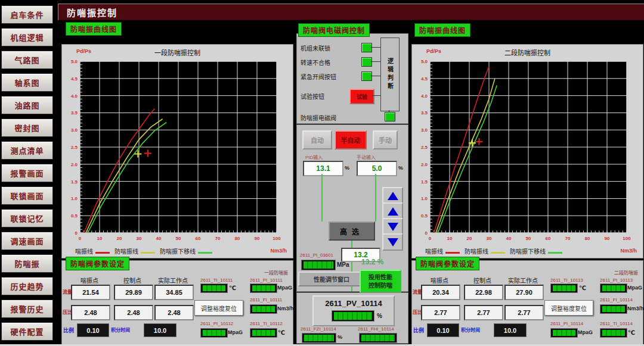  I want to click on decrease-button-fine, so click(392, 226).